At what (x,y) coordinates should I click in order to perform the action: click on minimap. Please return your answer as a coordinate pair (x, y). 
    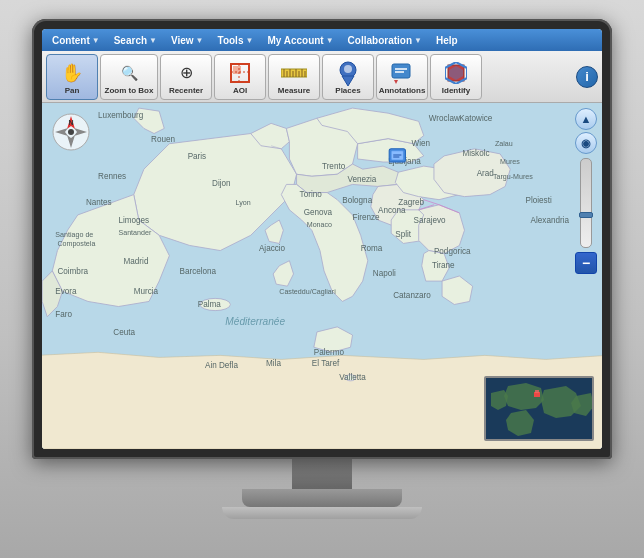
    Looking at the image, I should click on (539, 408).